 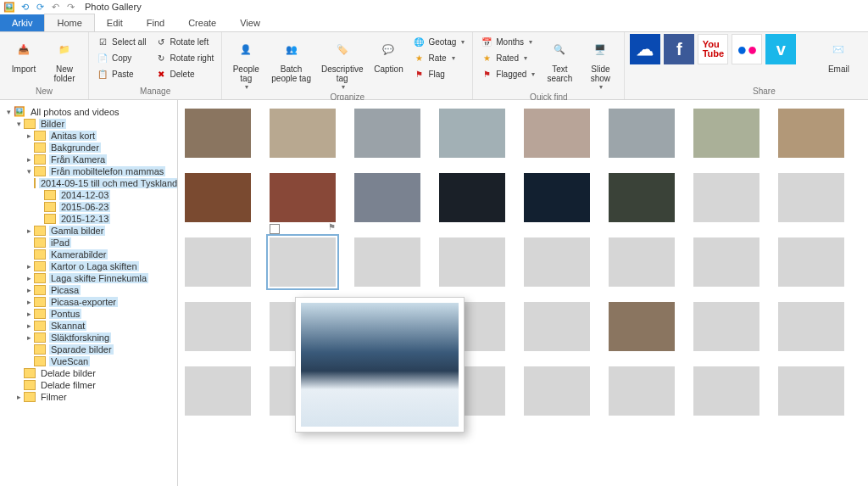 I want to click on slideshow-button: 🖥️Slide show▾, so click(x=600, y=63).